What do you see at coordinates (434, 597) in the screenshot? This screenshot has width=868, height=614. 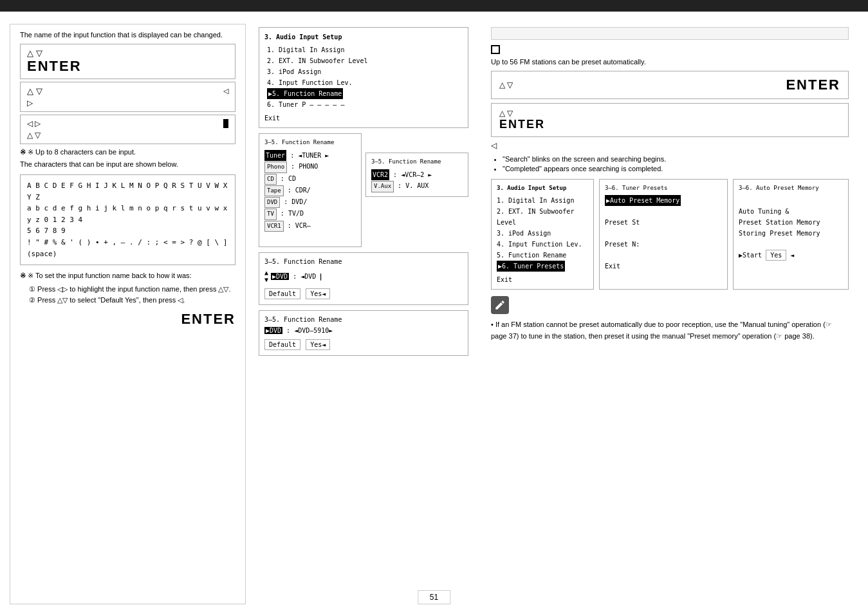 I see `page-number: 51` at bounding box center [434, 597].